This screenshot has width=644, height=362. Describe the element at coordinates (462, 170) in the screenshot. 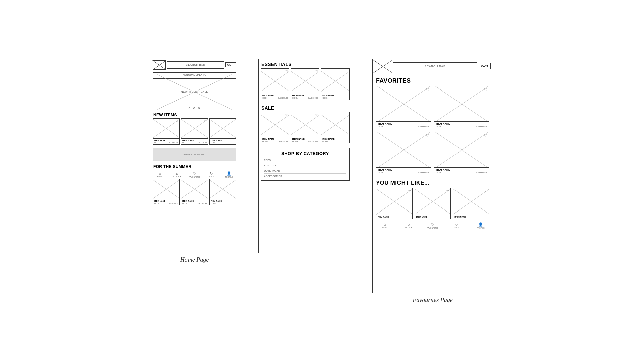

I see `fav-product-name: ITEM NAME` at that location.